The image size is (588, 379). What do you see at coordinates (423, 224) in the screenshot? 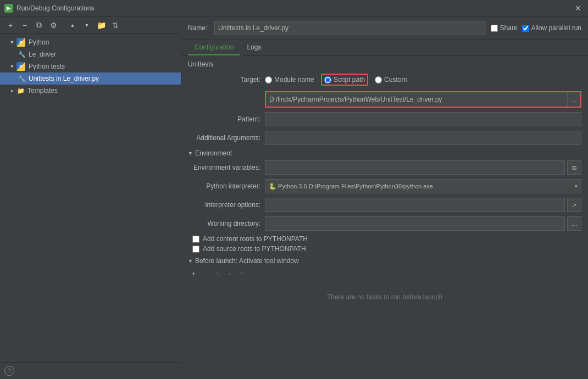
I see `working-directory-control: …` at bounding box center [423, 224].